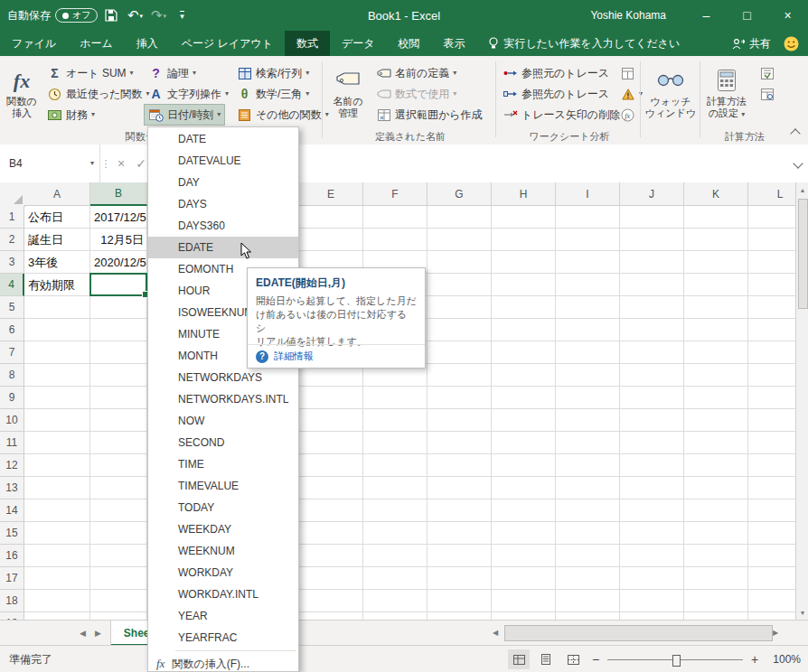 Image resolution: width=808 pixels, height=672 pixels. I want to click on date-time-button: 日付/時刻 ▾, so click(184, 115).